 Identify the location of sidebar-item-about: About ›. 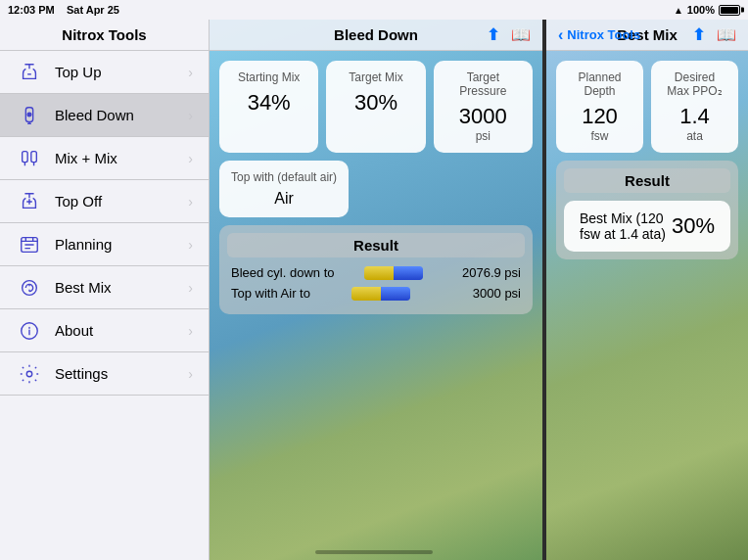
(104, 331).